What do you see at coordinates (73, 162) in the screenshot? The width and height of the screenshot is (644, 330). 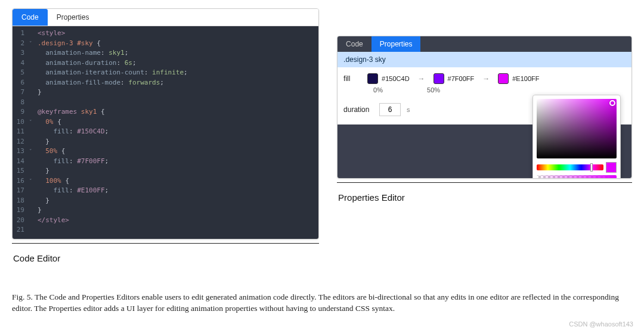 I see `code-content: fill: #7F00FF;` at bounding box center [73, 162].